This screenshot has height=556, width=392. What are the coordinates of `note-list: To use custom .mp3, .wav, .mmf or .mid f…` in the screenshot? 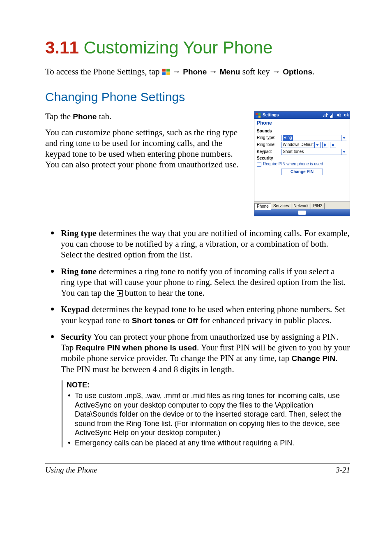 It's located at (208, 419).